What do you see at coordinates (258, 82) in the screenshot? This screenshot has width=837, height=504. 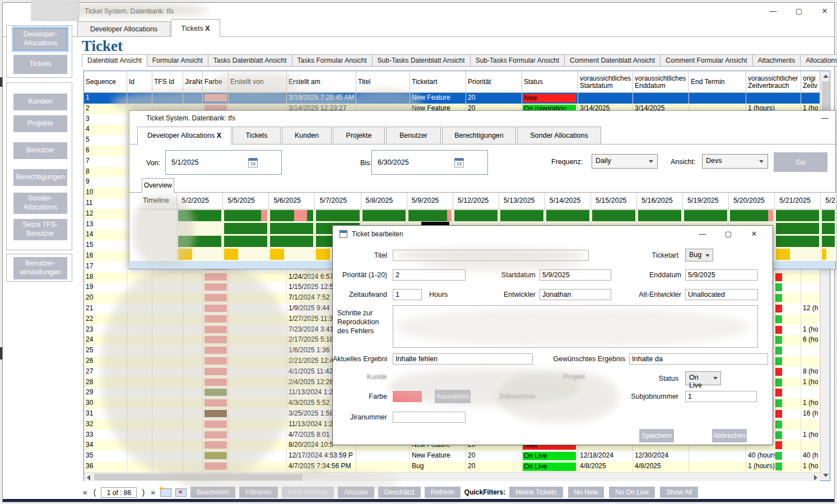 I see `column-header-erstellt-von: Erstellt von` at bounding box center [258, 82].